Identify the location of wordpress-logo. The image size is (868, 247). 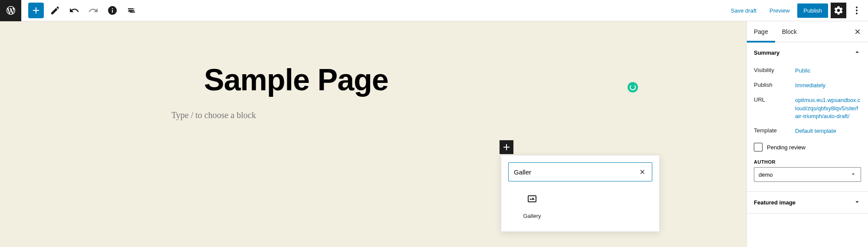
(10, 10).